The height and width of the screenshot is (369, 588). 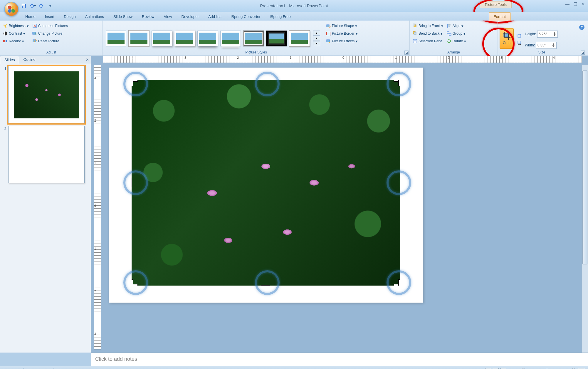 I want to click on selection-pane-button: Selection Pane, so click(x=428, y=41).